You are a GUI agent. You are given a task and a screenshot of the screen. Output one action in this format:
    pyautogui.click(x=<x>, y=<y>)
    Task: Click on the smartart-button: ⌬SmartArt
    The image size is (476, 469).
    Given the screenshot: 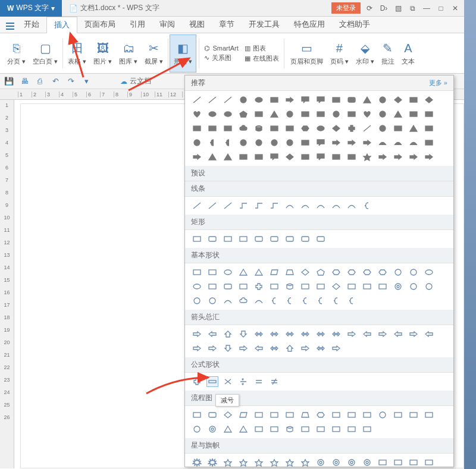 What is the action you would take?
    pyautogui.click(x=221, y=49)
    